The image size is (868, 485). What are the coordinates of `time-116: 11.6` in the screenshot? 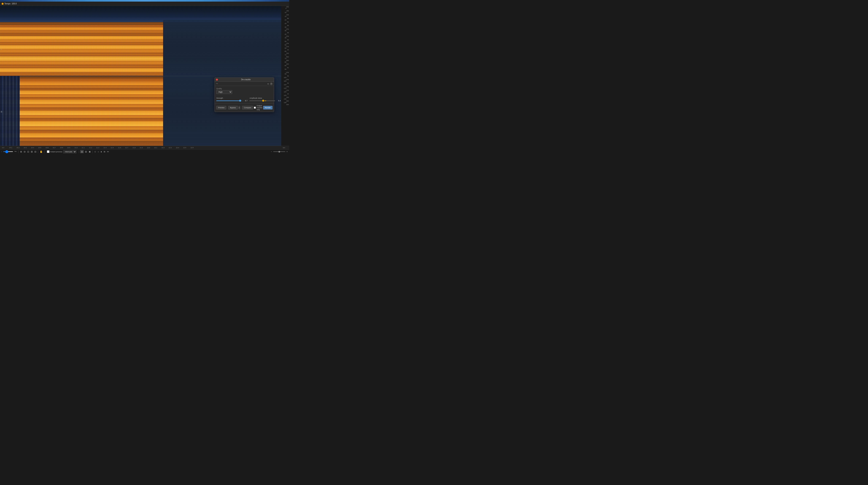 It's located at (120, 148).